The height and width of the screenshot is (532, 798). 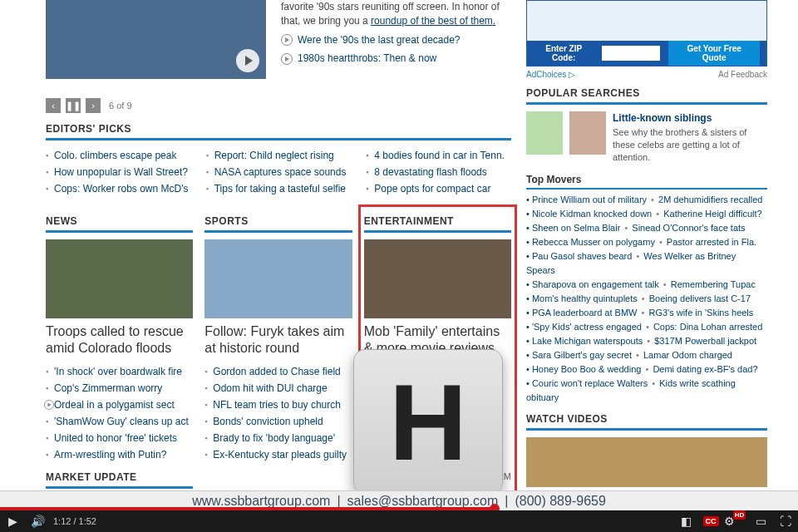 I want to click on pause-button: ❚❚, so click(x=73, y=106).